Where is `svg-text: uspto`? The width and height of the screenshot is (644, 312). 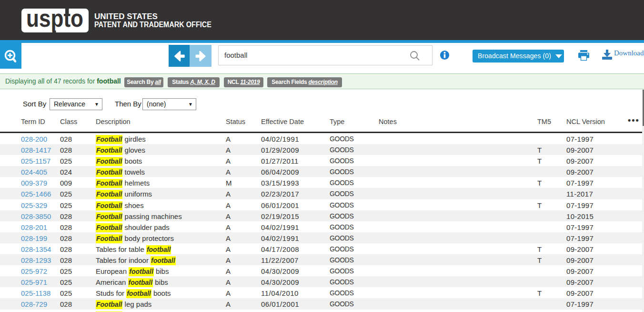 svg-text: uspto is located at coordinates (55, 18).